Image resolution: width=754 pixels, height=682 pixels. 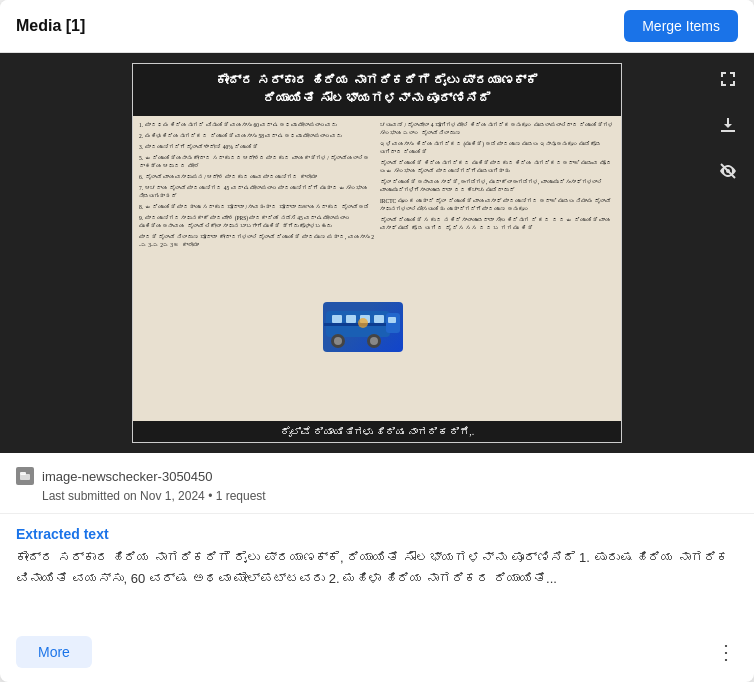 I want to click on more-options-button: ⋮, so click(x=727, y=652).